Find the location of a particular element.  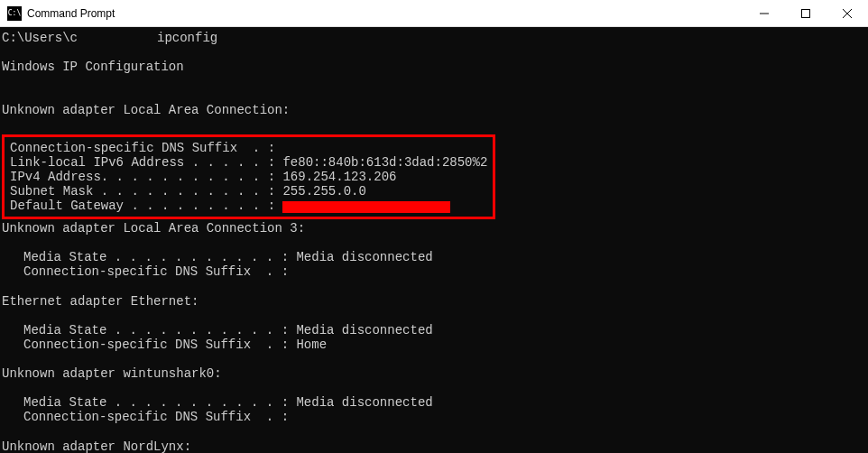

adapter-title: Unknown adapter NordLynx: is located at coordinates (97, 446).